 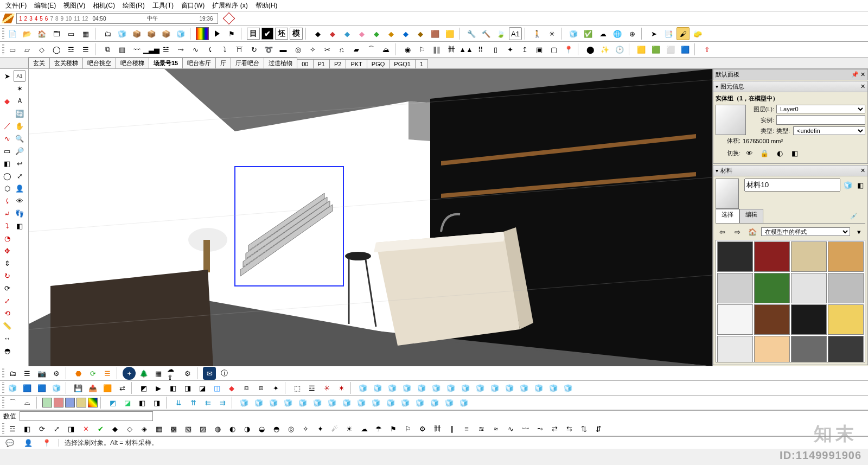 What do you see at coordinates (20, 176) in the screenshot?
I see `zoomext-tool-icon: ⤢` at bounding box center [20, 176].